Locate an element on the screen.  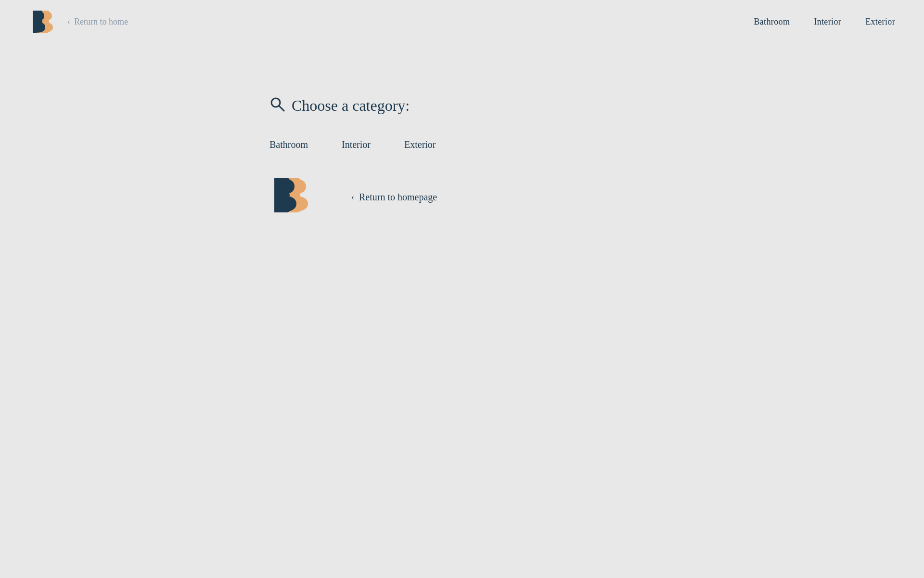
logo is located at coordinates (41, 22).